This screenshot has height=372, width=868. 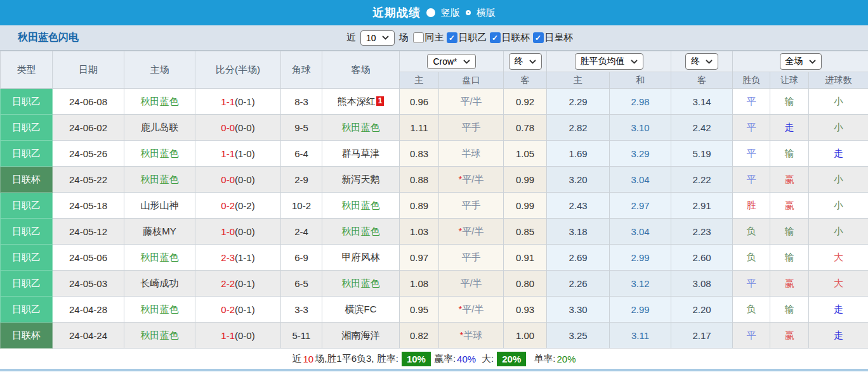 I want to click on avg-time-select: 终, so click(x=702, y=61).